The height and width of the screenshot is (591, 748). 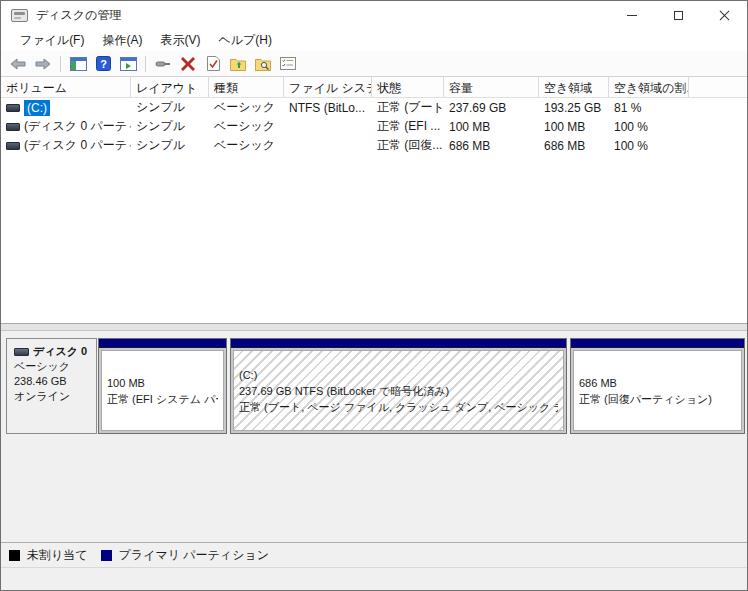 What do you see at coordinates (22, 352) in the screenshot?
I see `disk-icon` at bounding box center [22, 352].